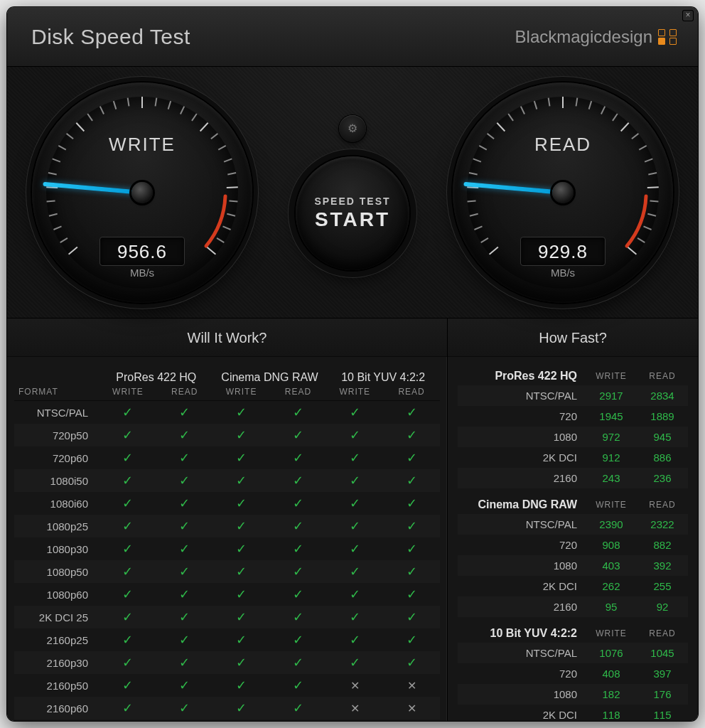  Describe the element at coordinates (611, 478) in the screenshot. I see `hf-write-val: 243` at that location.